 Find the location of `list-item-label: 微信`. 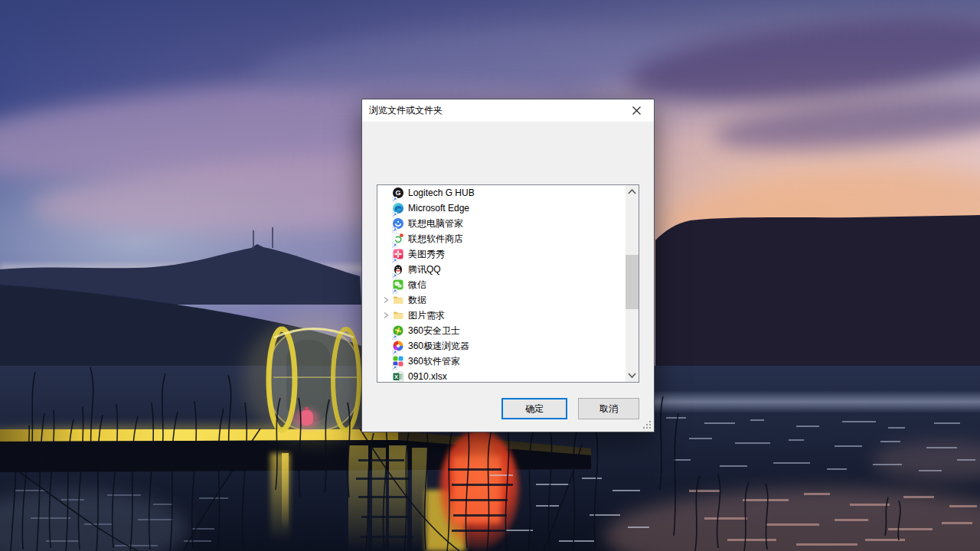

list-item-label: 微信 is located at coordinates (417, 285).